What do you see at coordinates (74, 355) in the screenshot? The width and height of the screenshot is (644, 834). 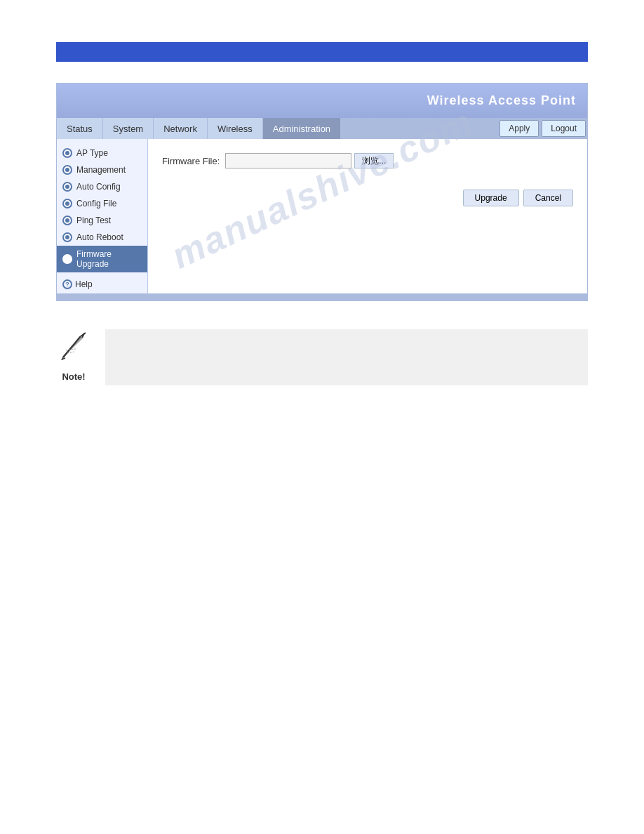 I see `note-icon-area: Note!` at bounding box center [74, 355].